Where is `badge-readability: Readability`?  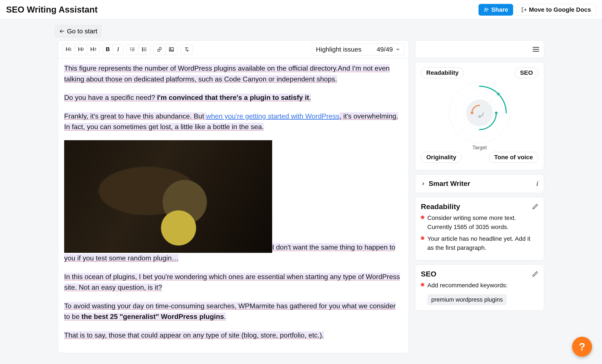 badge-readability: Readability is located at coordinates (442, 73).